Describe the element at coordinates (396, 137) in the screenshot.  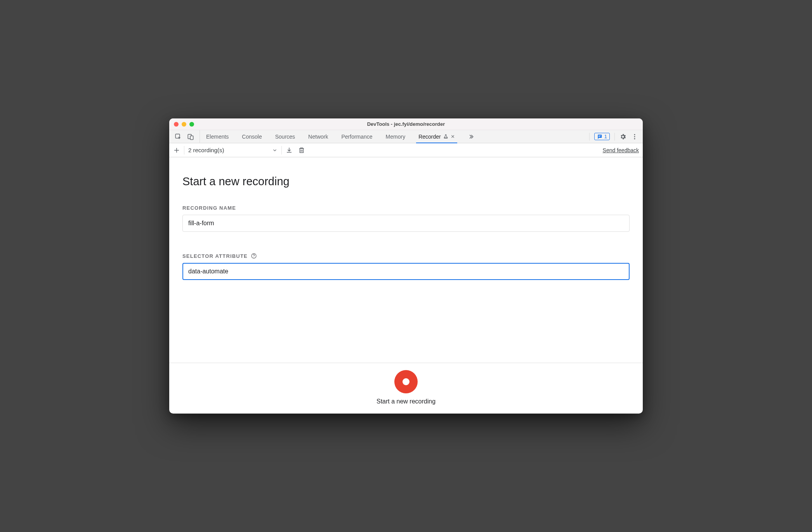
I see `tab-label: Memory` at that location.